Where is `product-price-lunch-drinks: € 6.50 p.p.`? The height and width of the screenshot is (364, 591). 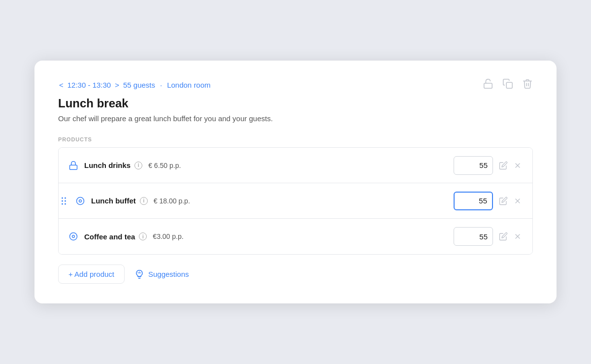 product-price-lunch-drinks: € 6.50 p.p. is located at coordinates (301, 165).